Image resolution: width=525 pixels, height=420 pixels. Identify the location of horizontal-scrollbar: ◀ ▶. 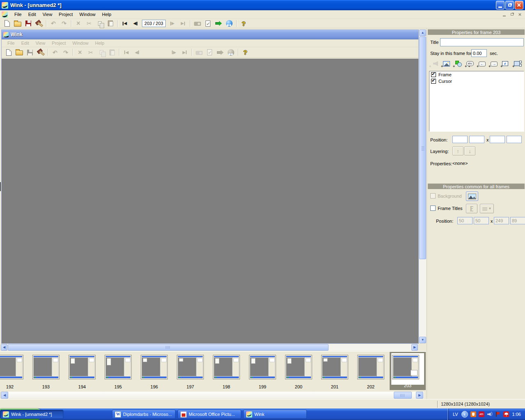
(209, 347).